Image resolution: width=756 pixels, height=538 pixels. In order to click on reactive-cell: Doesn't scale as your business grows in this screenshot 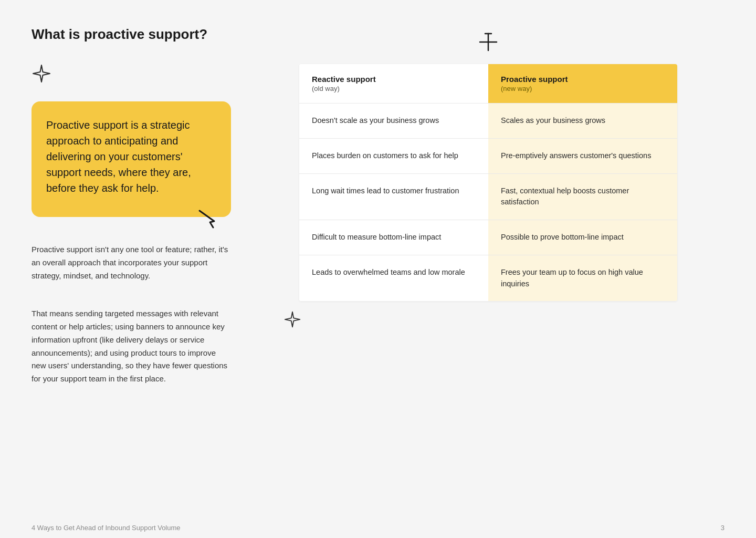, I will do `click(394, 121)`.